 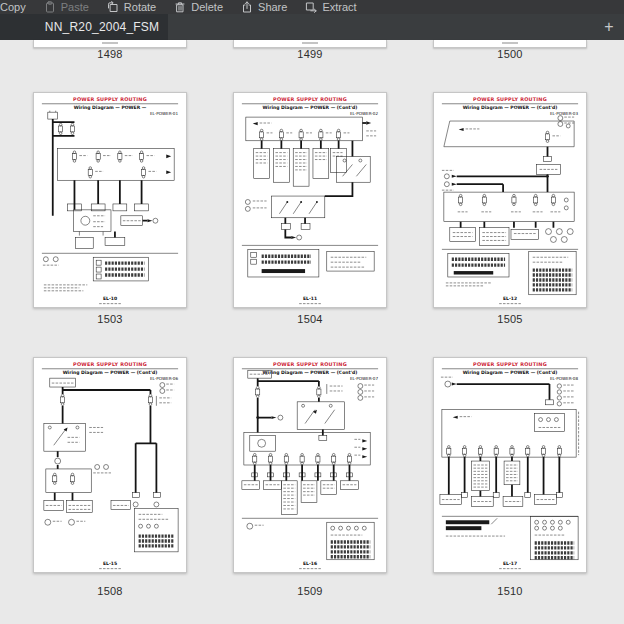 I want to click on paste-button-label: Paste, so click(x=75, y=7).